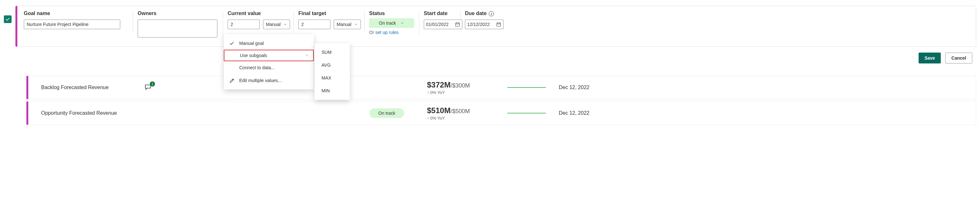  I want to click on comments-icon: 1, so click(148, 88).